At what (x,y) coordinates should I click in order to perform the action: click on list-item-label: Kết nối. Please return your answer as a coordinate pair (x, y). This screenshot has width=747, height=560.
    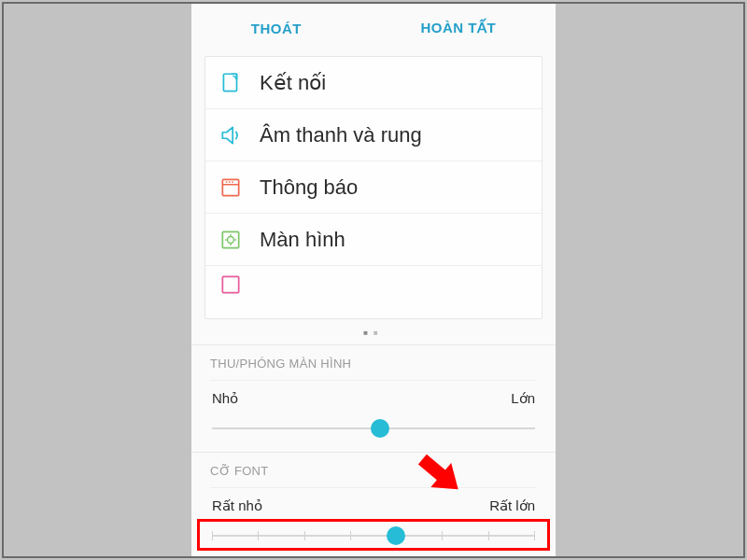
    Looking at the image, I should click on (293, 83).